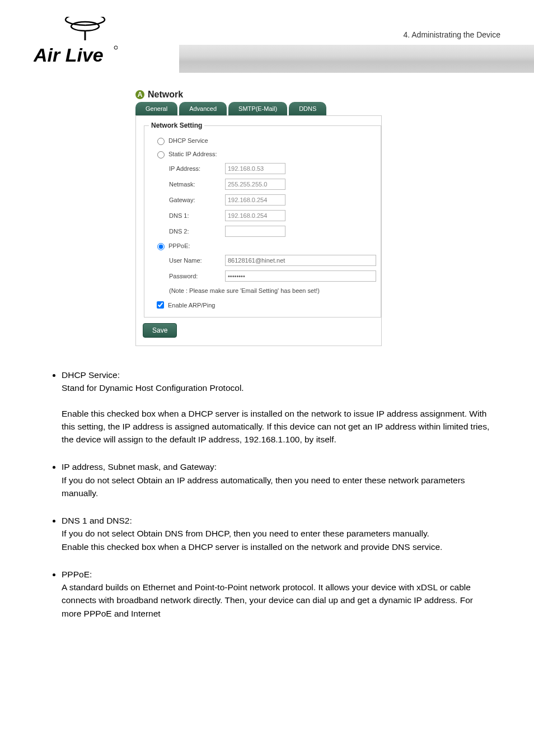  I want to click on radio-static, so click(161, 155).